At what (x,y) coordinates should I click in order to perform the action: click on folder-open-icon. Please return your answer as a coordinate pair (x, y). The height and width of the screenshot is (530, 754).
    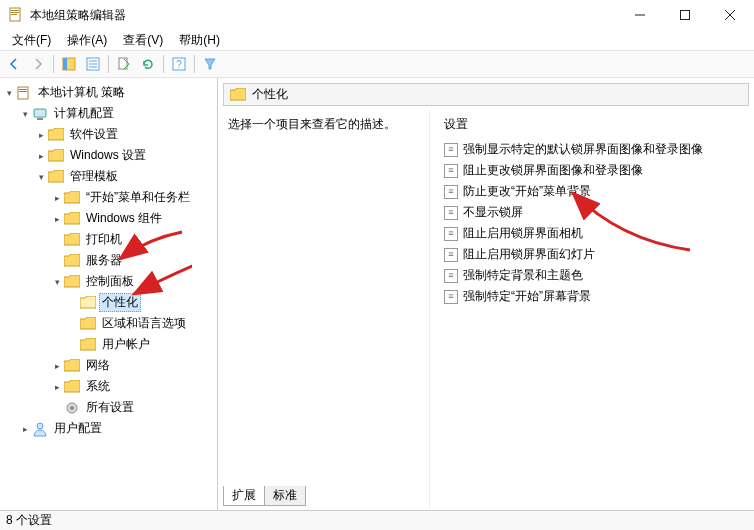
    Looking at the image, I should click on (88, 302).